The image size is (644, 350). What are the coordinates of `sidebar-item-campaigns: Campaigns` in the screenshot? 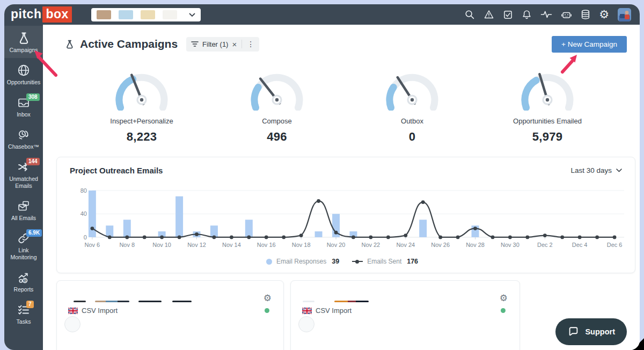 It's located at (24, 42).